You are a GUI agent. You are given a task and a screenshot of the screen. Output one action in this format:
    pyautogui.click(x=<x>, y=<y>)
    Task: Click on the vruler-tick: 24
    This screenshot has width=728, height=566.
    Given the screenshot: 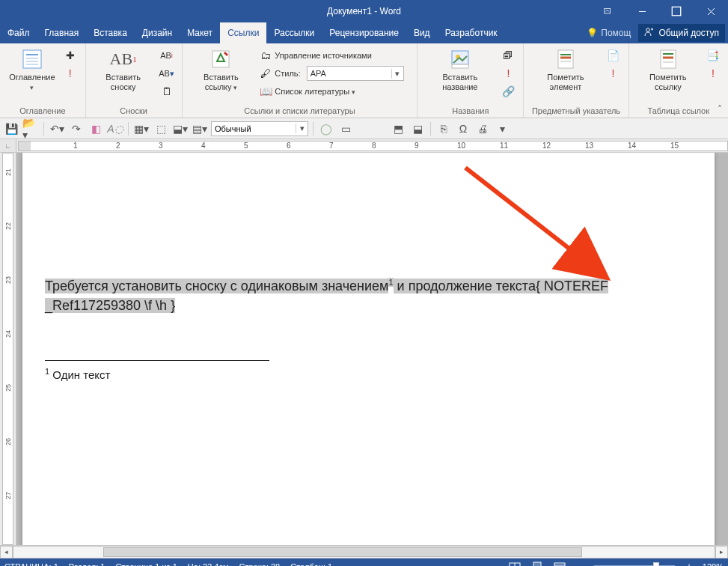 What is the action you would take?
    pyautogui.click(x=8, y=334)
    